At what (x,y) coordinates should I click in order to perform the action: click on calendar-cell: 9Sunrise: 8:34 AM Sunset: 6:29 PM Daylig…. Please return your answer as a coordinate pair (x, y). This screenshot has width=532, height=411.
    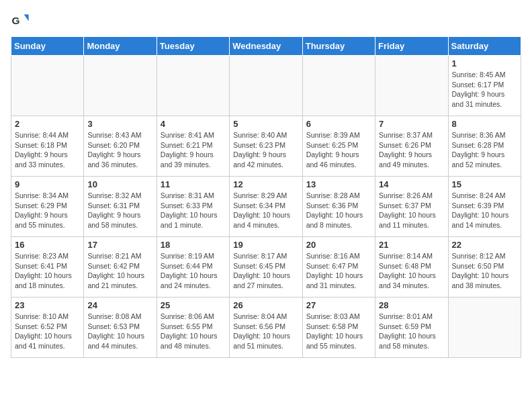
    Looking at the image, I should click on (48, 207).